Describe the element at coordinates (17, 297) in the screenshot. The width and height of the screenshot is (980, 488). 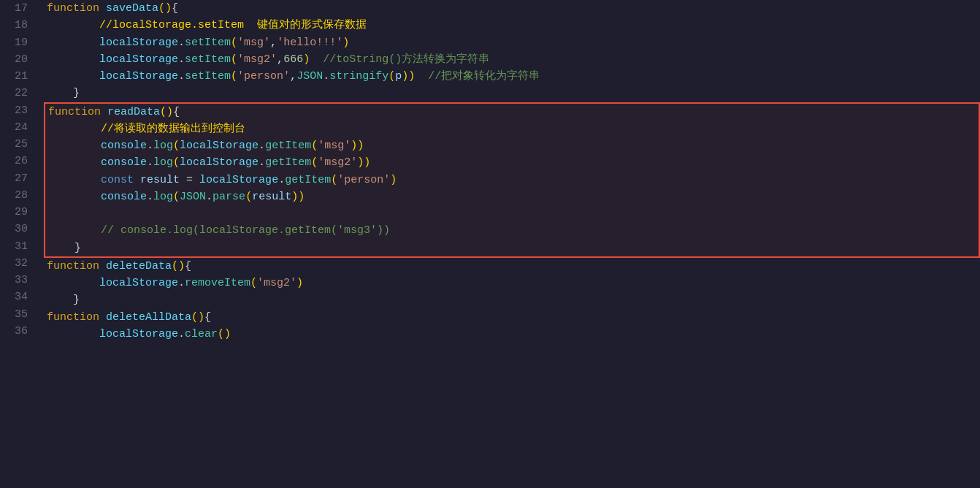
I see `line-num-34: 34` at that location.